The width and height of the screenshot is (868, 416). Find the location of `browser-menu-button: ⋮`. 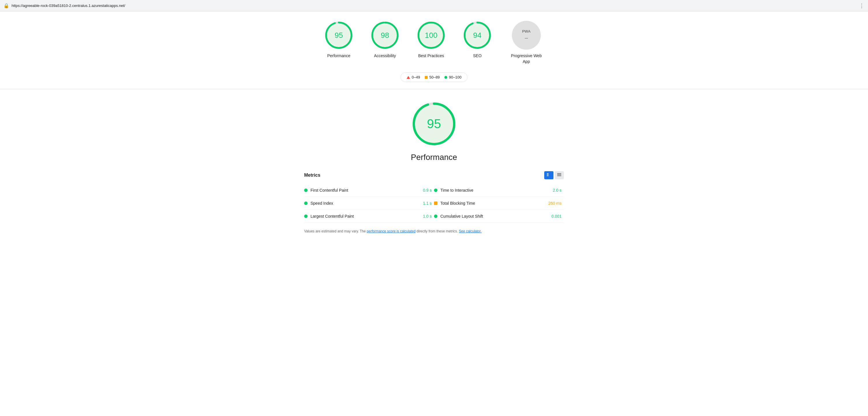

browser-menu-button: ⋮ is located at coordinates (862, 6).